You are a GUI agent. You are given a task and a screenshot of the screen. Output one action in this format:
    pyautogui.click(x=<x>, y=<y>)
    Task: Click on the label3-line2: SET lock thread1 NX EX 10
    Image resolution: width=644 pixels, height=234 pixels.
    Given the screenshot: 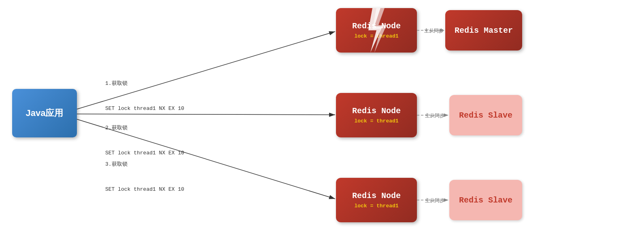 What is the action you would take?
    pyautogui.click(x=145, y=190)
    